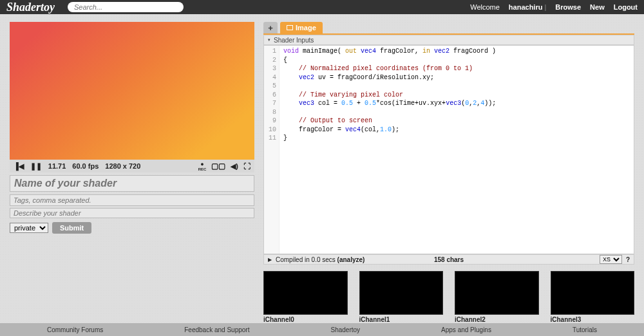 The height and width of the screenshot is (336, 644). What do you see at coordinates (449, 259) in the screenshot?
I see `status-bar: ▶ Compiled in 0.0 secs (analyze) 158 cha…` at bounding box center [449, 259].